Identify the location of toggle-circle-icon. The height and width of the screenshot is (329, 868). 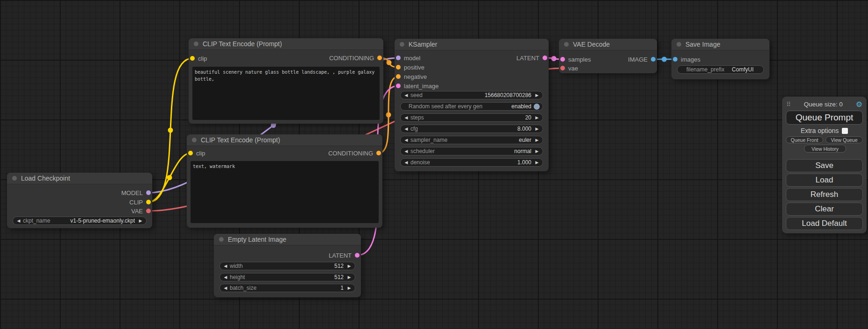
(537, 106).